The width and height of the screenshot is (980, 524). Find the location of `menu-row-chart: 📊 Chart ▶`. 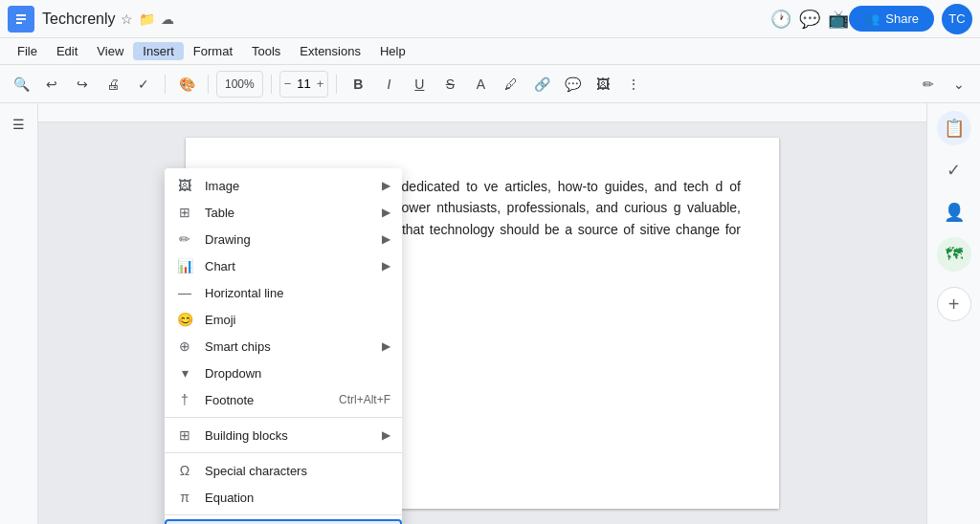

menu-row-chart: 📊 Chart ▶ is located at coordinates (283, 266).